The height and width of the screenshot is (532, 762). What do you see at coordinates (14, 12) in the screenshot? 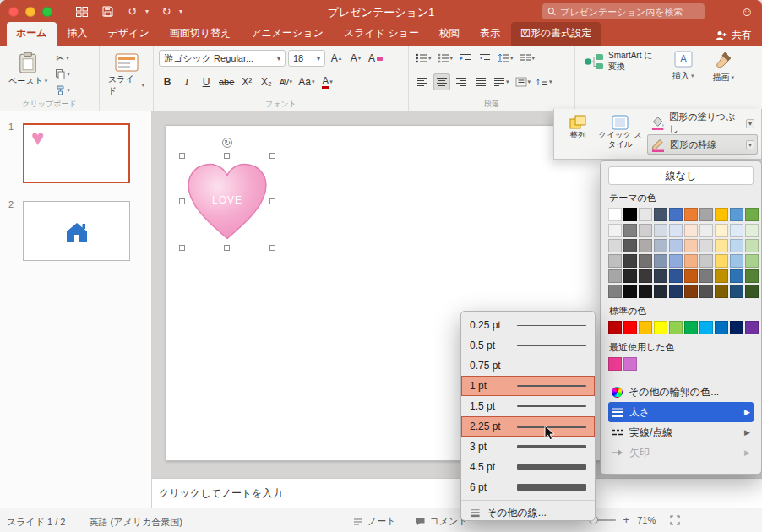
I see `close-window-button` at bounding box center [14, 12].